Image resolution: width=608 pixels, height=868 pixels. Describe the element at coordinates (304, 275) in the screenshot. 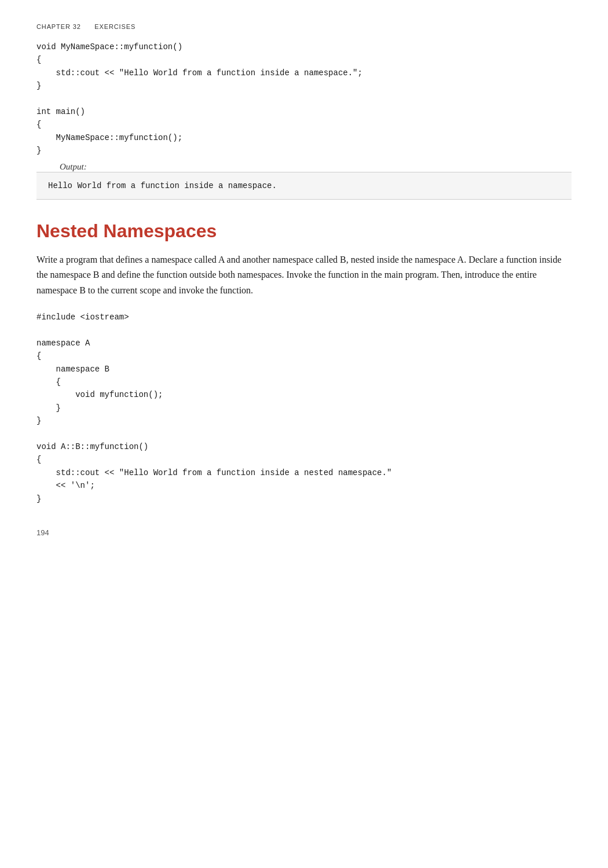

I see `section-description: Write a program that defines a namespace…` at that location.